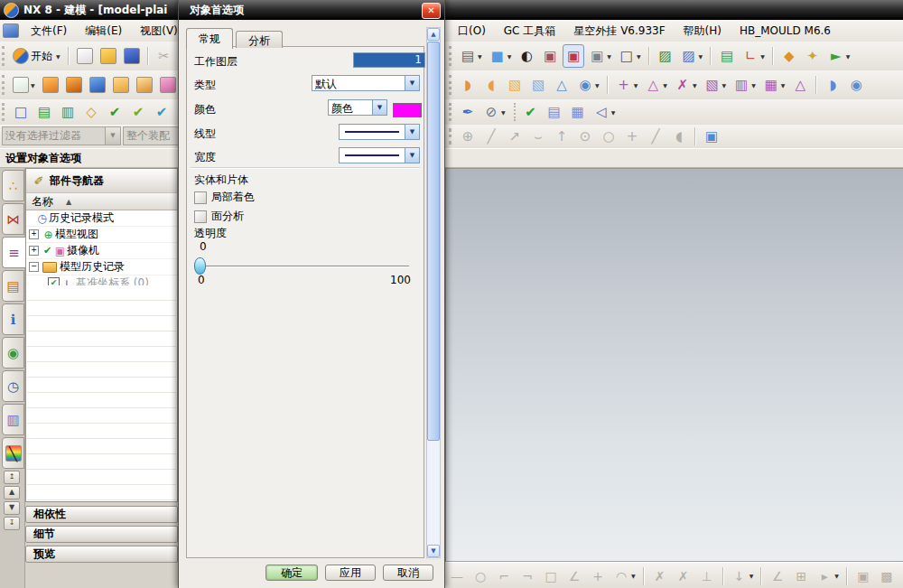  I want to click on spreadsheet-button: ▦▼, so click(578, 112).